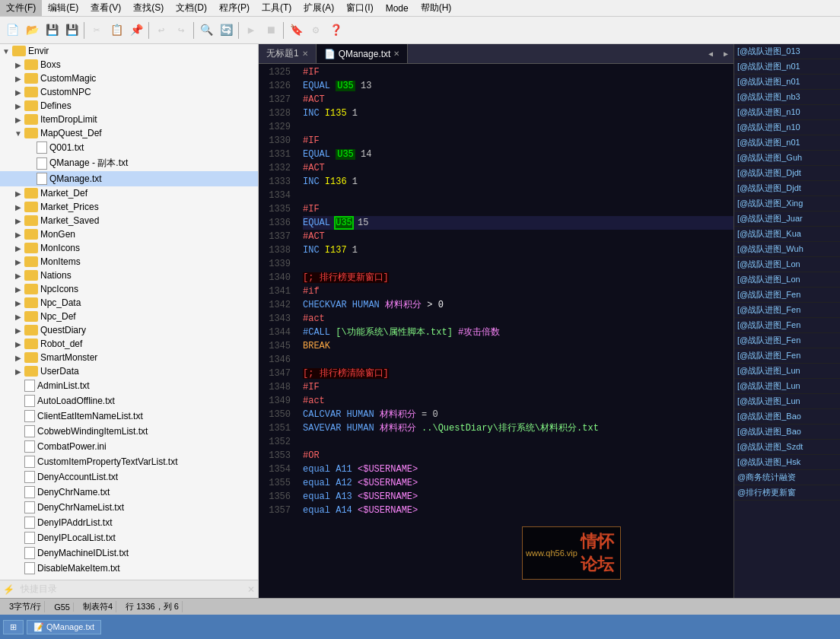  I want to click on tree-item: ▶Npc_Def, so click(129, 316).